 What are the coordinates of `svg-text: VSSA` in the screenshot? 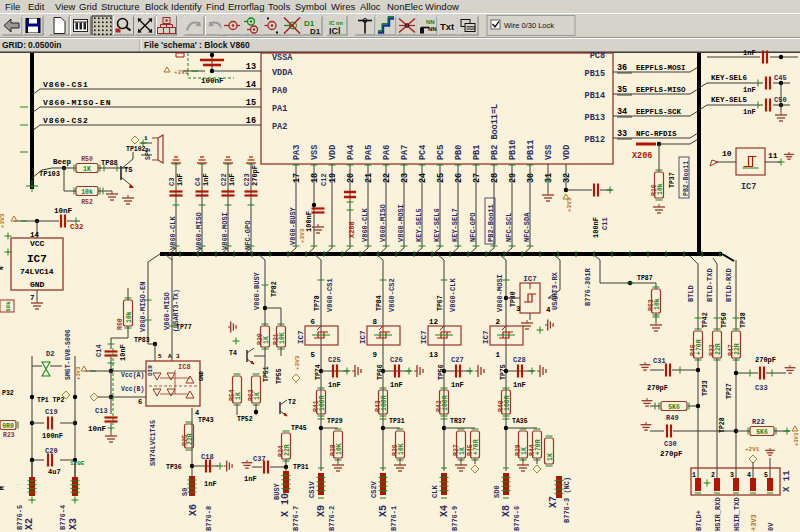 It's located at (282, 58).